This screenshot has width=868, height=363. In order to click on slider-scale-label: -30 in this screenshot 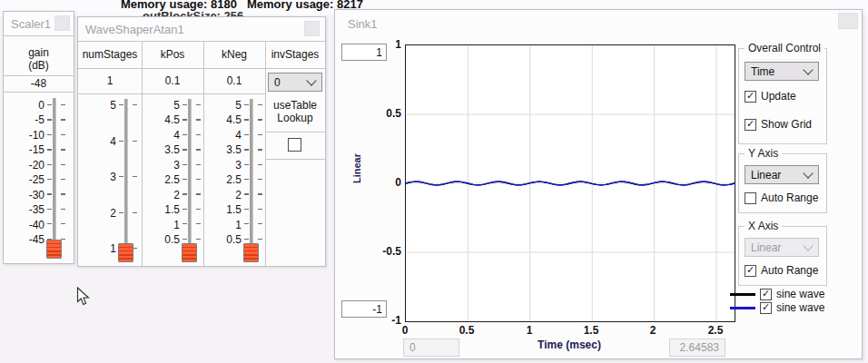, I will do `click(25, 195)`.